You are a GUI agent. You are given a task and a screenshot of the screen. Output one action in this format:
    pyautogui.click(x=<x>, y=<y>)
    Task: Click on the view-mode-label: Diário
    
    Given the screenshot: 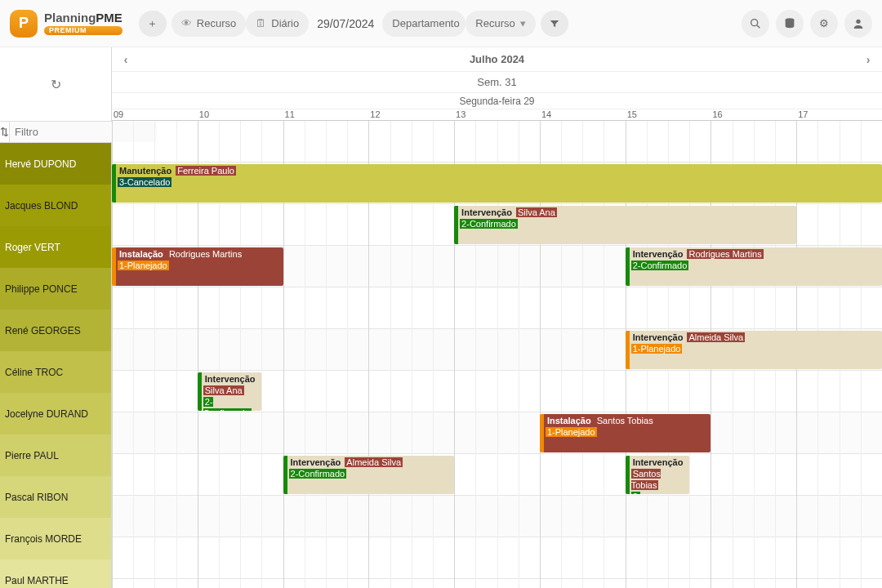 What is the action you would take?
    pyautogui.click(x=285, y=23)
    